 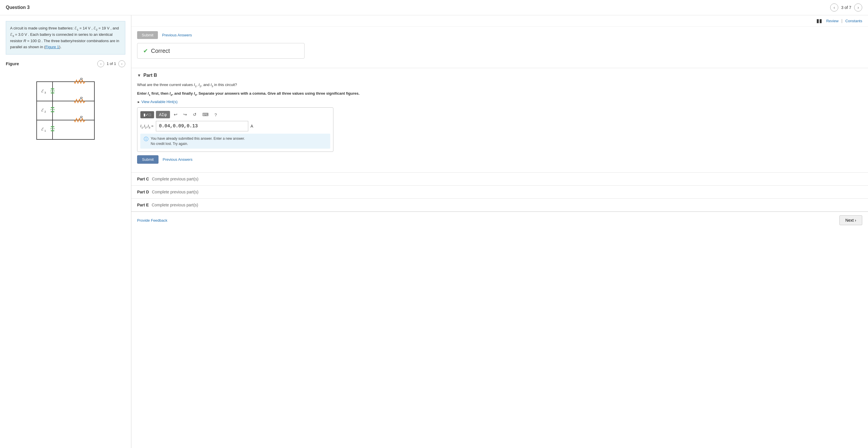 What do you see at coordinates (65, 103) in the screenshot?
I see `figure-section: Figure ‹ 1 of 1 ›` at bounding box center [65, 103].